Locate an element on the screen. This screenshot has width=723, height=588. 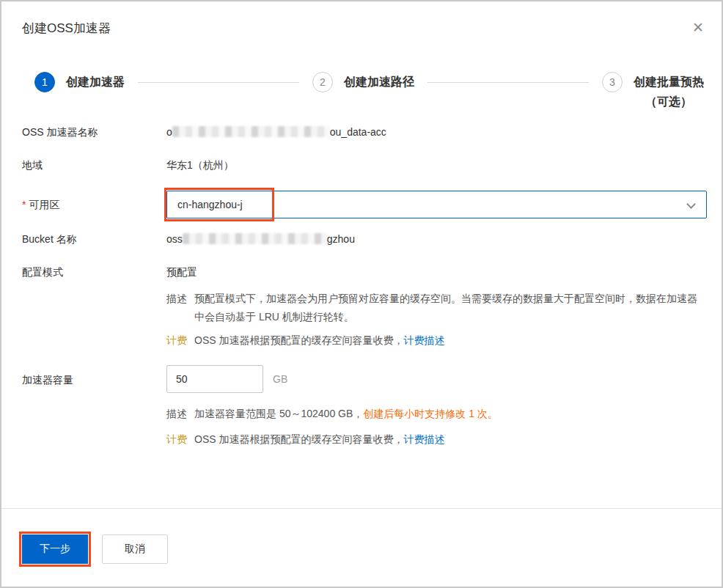
accelerator-name-value: oou_data-acc is located at coordinates (437, 132).